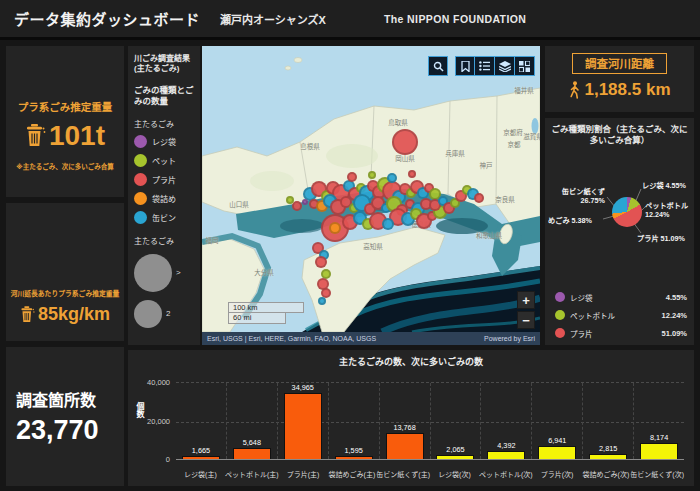  Describe the element at coordinates (627, 212) in the screenshot. I see `pie-chart` at that location.